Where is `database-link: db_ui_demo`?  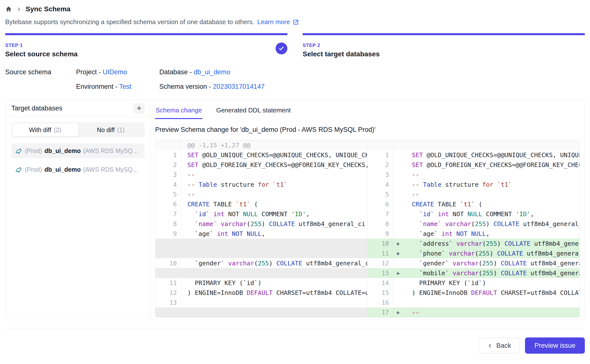
database-link: db_ui_demo is located at coordinates (212, 72).